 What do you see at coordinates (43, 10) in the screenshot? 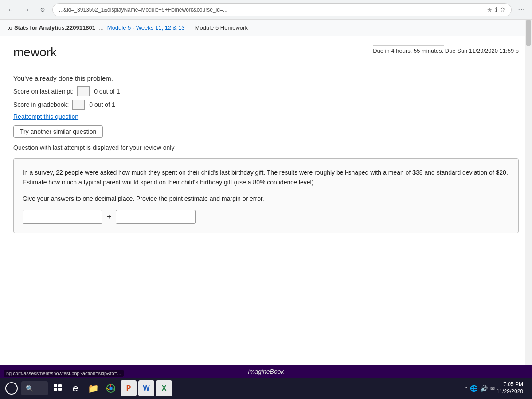
I see `refresh-button: ↻` at bounding box center [43, 10].